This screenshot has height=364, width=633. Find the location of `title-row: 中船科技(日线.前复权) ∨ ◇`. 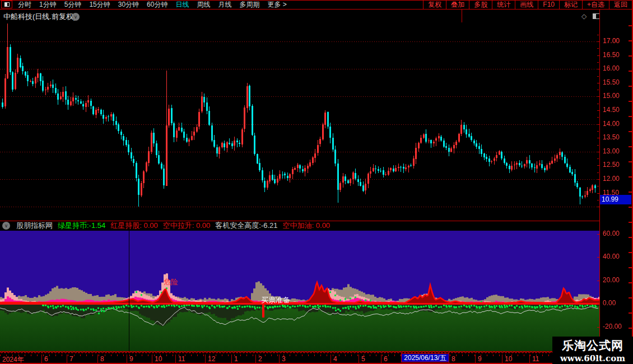

title-row: 中船科技(日线.前复权) ∨ ◇ is located at coordinates (316, 16).